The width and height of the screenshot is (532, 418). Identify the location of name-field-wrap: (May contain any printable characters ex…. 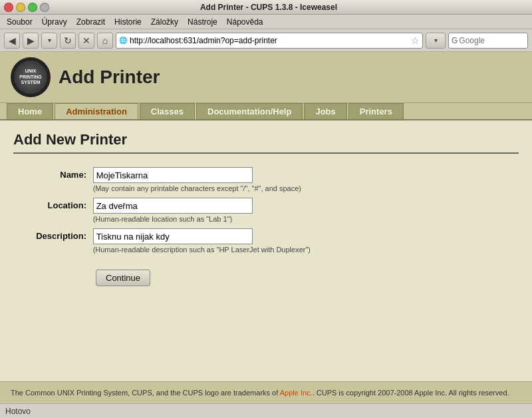
(197, 180).